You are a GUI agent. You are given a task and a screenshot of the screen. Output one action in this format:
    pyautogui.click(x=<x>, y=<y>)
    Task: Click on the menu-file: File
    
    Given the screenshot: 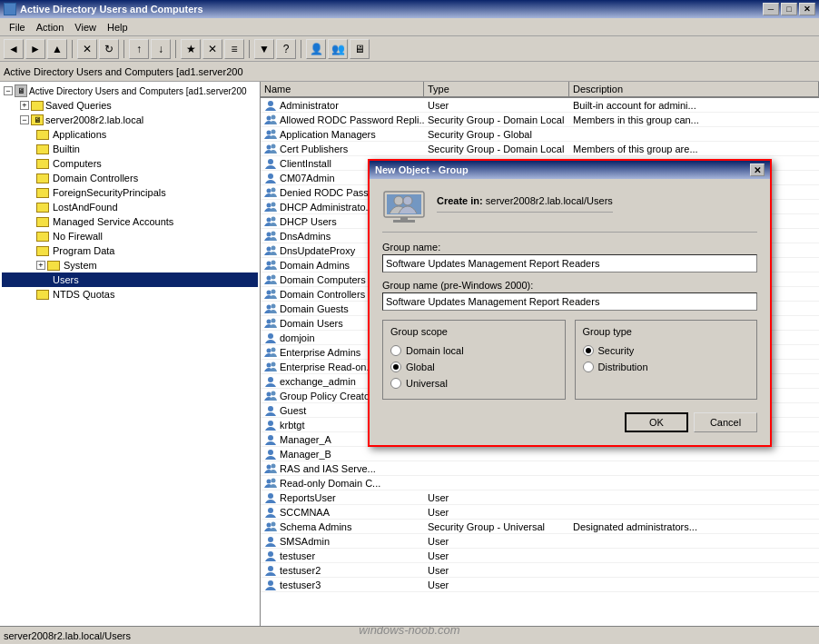 What is the action you would take?
    pyautogui.click(x=17, y=27)
    